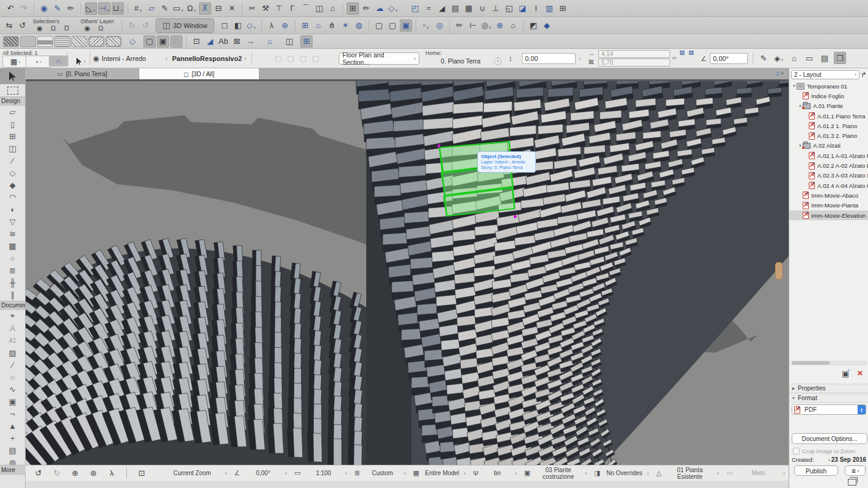  What do you see at coordinates (28, 41) in the screenshot?
I see `fill-pattern-solid-icon` at bounding box center [28, 41].